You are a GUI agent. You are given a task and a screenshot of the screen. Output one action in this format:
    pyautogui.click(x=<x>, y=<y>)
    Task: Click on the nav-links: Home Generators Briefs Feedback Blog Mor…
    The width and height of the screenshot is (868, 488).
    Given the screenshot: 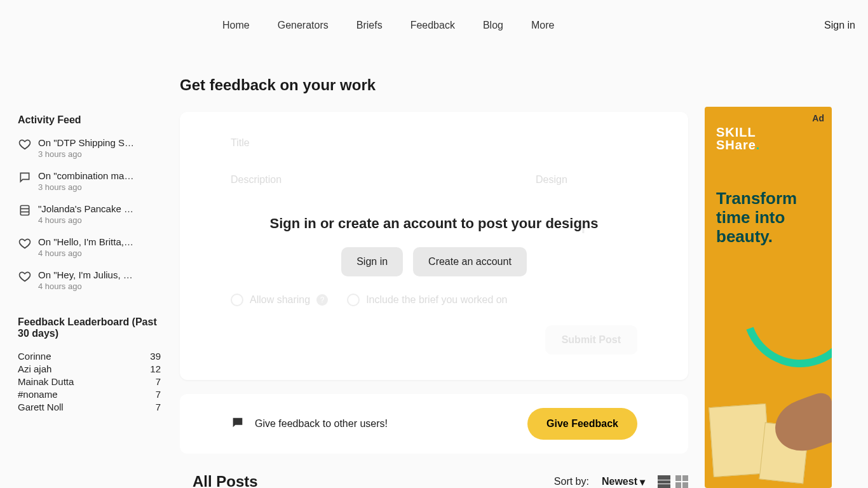 What is the action you would take?
    pyautogui.click(x=388, y=25)
    